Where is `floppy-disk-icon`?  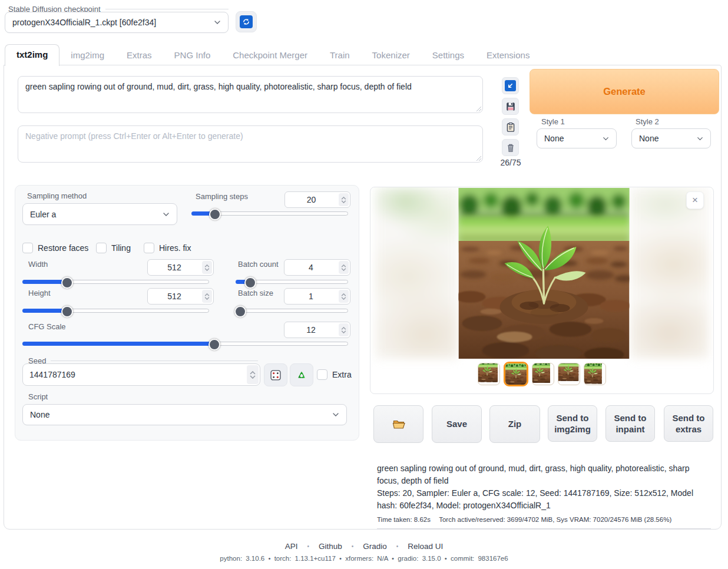
floppy-disk-icon is located at coordinates (511, 107).